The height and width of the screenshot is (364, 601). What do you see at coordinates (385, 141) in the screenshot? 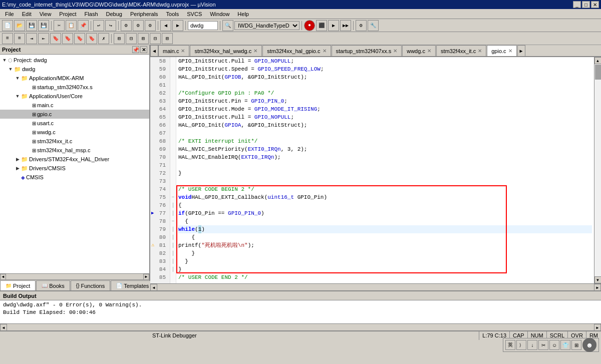
I see `code-line-68: /* EXTI interrupt init*/` at bounding box center [385, 141].